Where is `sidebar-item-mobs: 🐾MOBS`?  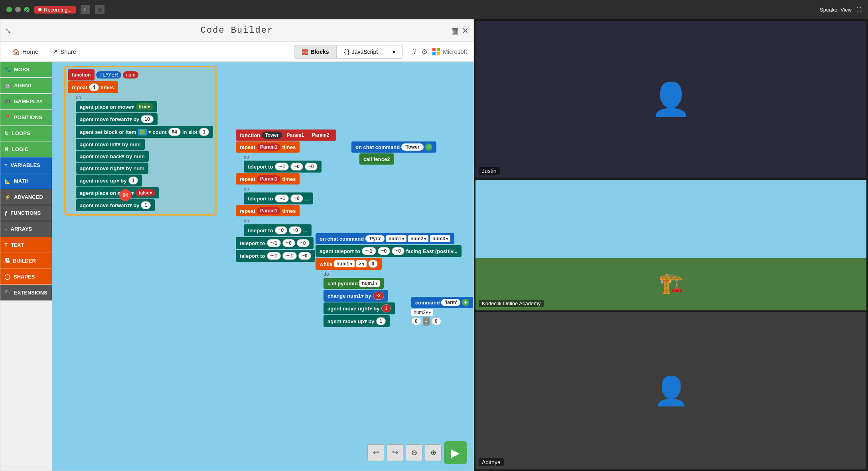 sidebar-item-mobs: 🐾MOBS is located at coordinates (26, 70).